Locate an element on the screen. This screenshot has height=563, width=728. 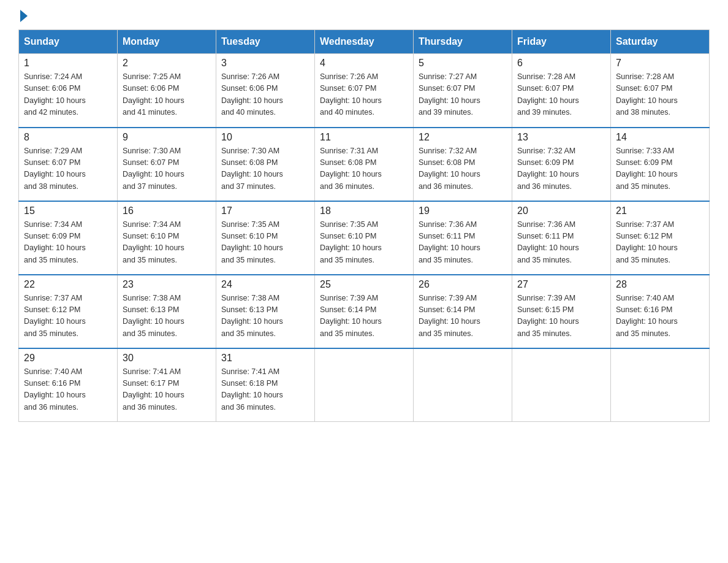
day-number: 1 is located at coordinates (68, 63).